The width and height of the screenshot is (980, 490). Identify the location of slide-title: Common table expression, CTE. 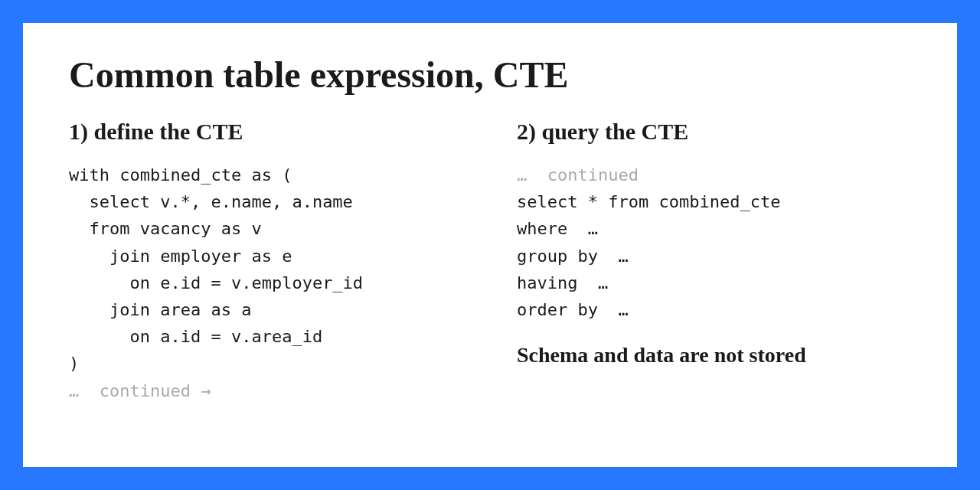
(490, 75).